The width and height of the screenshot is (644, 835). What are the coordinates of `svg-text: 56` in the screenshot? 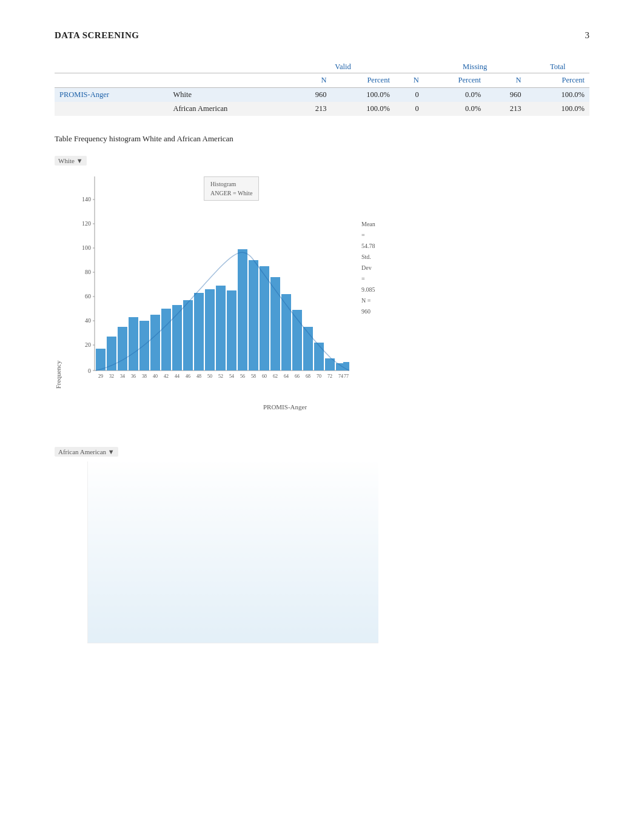 It's located at (243, 376).